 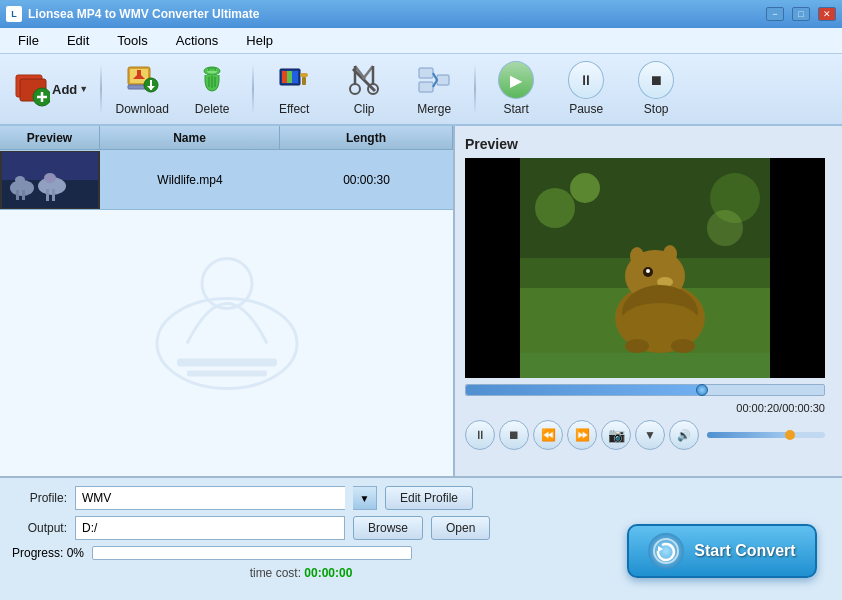 I want to click on seek-thumb, so click(x=702, y=390).